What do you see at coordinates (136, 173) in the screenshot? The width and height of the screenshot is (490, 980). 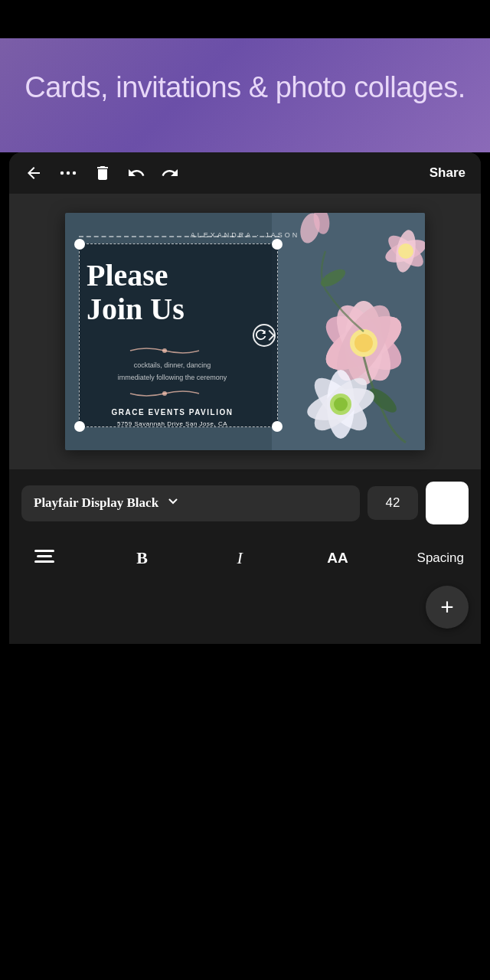 I see `undo-icon` at bounding box center [136, 173].